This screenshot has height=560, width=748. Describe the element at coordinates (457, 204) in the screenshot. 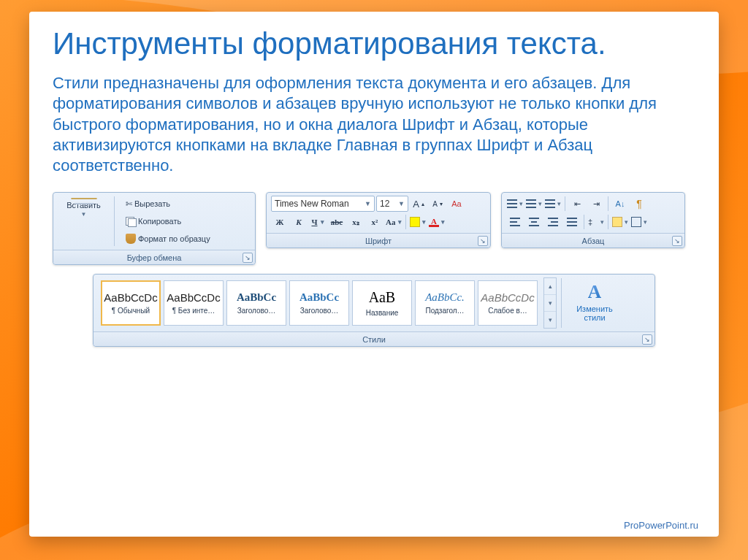

I see `clear-format-button: Aa` at that location.